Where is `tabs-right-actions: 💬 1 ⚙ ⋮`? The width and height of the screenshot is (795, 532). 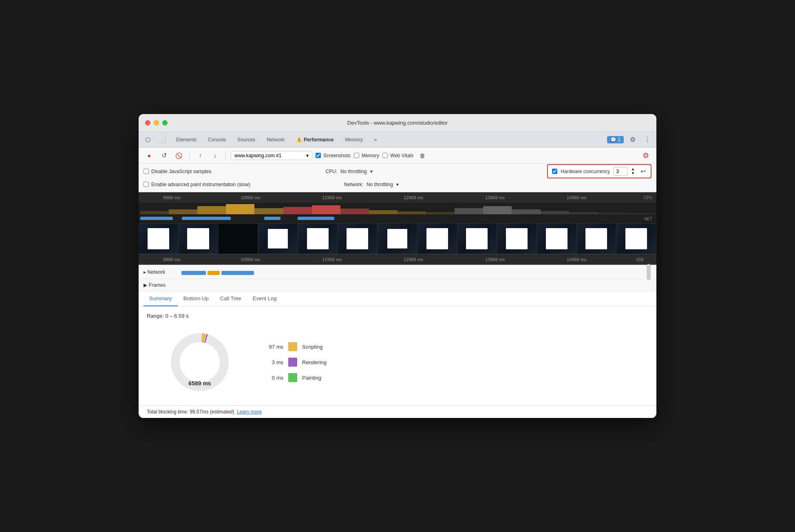 tabs-right-actions: 💬 1 ⚙ ⋮ is located at coordinates (630, 140).